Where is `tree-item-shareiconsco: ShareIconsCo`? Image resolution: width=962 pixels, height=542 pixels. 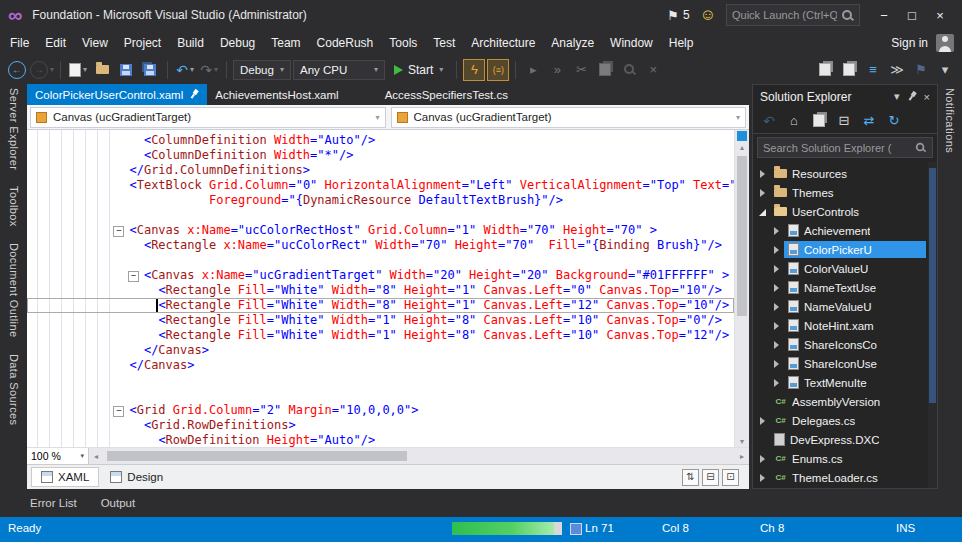
tree-item-shareiconsco: ShareIconsCo is located at coordinates (845, 344).